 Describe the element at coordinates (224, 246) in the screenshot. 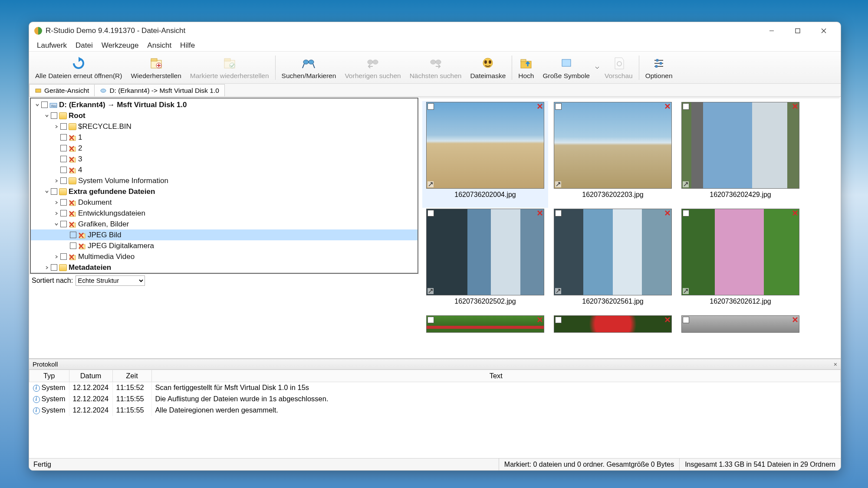

I see `tree-row: JPEG Digitalkamera` at that location.